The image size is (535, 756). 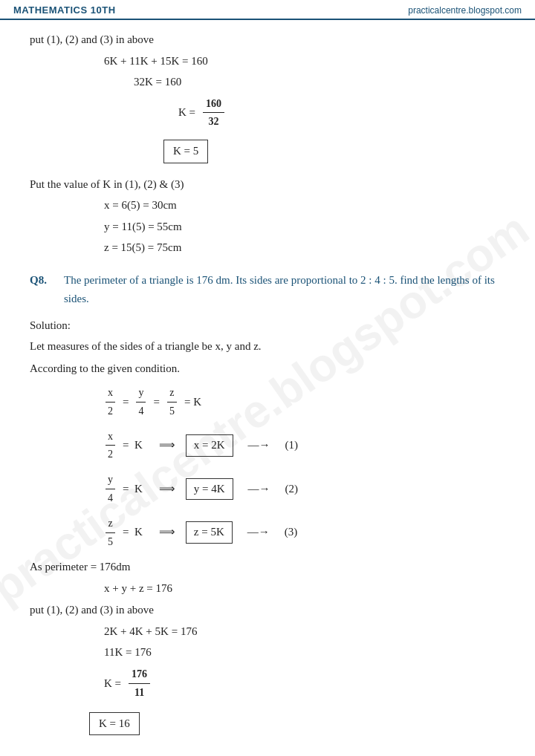 I want to click on implies-3: ⟹, so click(x=167, y=532).